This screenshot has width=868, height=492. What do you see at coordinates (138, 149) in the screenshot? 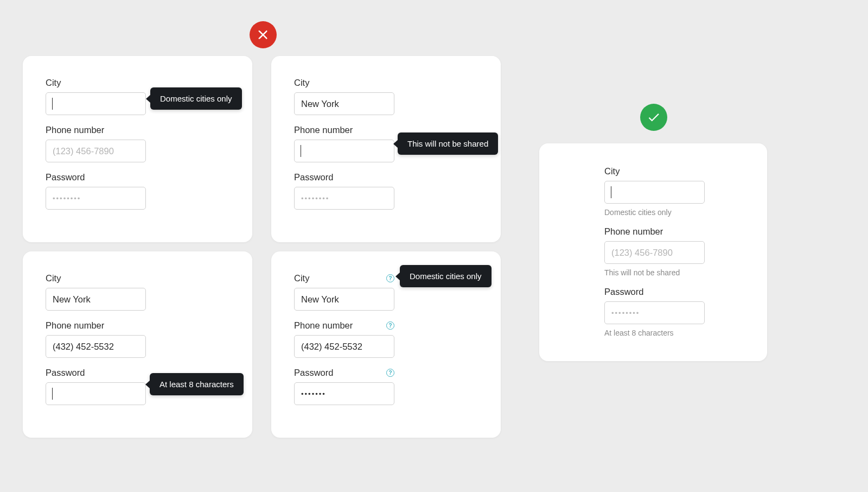
I see `bad-card-1: City Phone number Password Domestic citi…` at bounding box center [138, 149].